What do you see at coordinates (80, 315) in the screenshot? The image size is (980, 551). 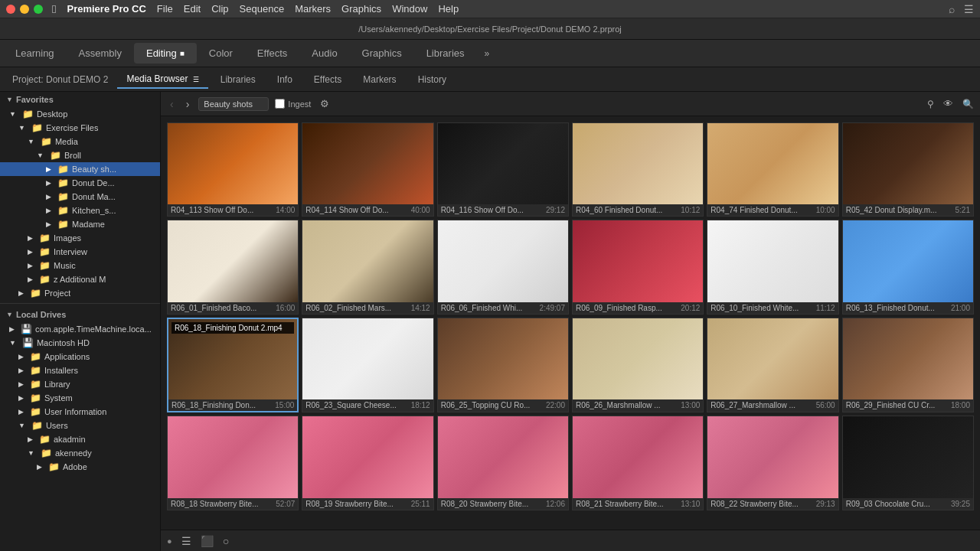 I see `local-drives-section: ▼ Local Drives` at bounding box center [80, 315].